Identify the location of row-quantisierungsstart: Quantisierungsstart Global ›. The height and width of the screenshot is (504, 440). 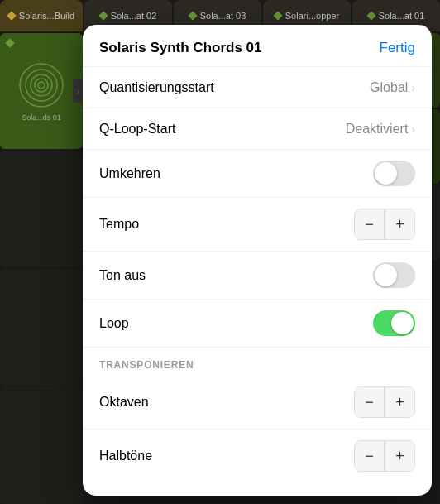
(257, 88).